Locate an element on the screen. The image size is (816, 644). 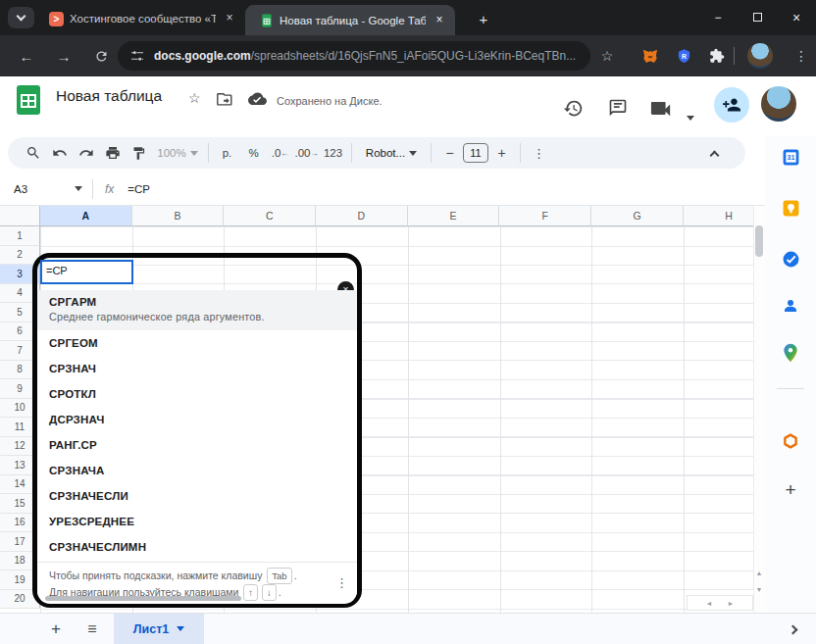
number-format-button: 123 is located at coordinates (333, 153).